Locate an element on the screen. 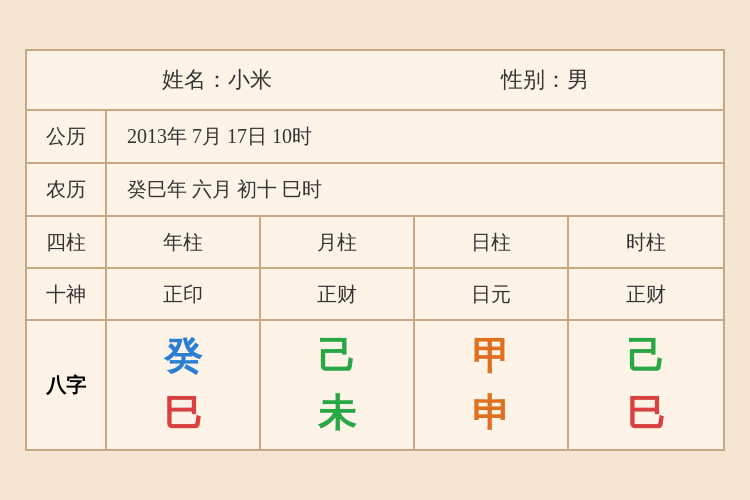 This screenshot has height=500, width=750. solar-row: 公历 2013年 7月 17日 10时 is located at coordinates (375, 138).